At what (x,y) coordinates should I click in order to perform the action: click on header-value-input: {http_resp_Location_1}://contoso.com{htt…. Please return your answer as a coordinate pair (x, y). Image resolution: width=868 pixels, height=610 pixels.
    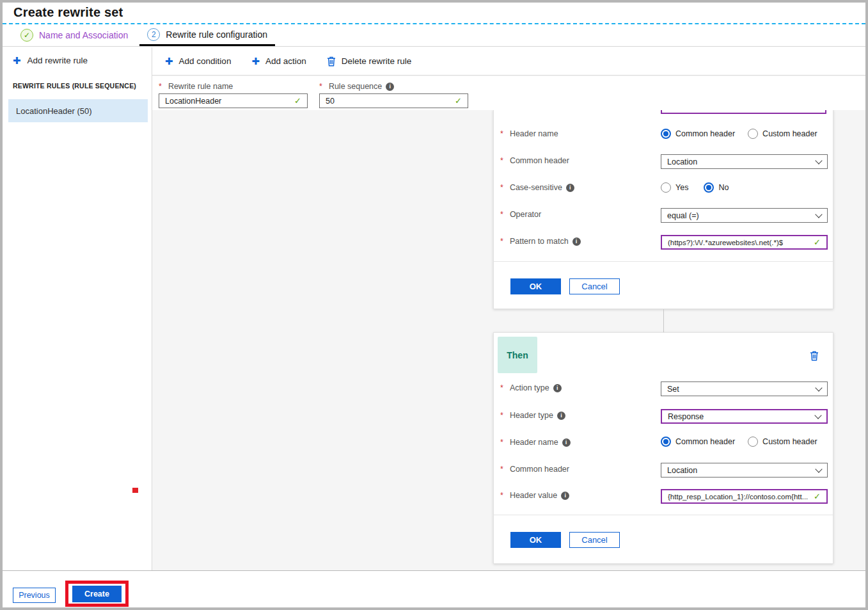
    Looking at the image, I should click on (745, 497).